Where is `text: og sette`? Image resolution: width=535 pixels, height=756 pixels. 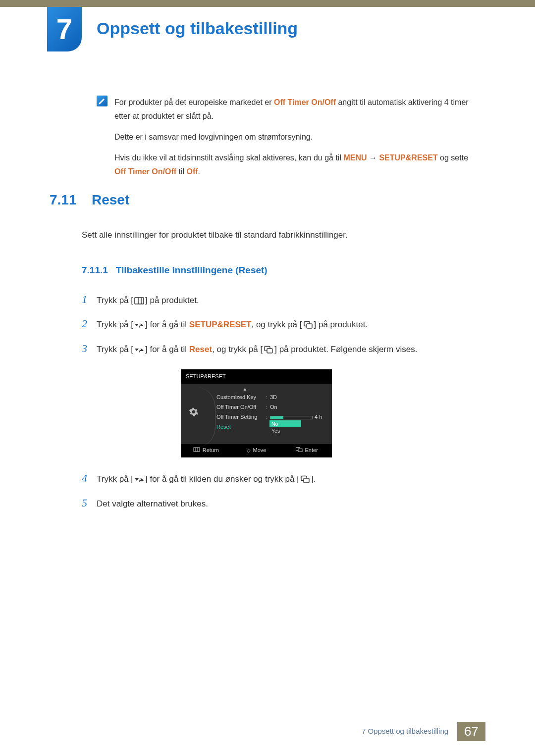
text: og sette is located at coordinates (453, 157).